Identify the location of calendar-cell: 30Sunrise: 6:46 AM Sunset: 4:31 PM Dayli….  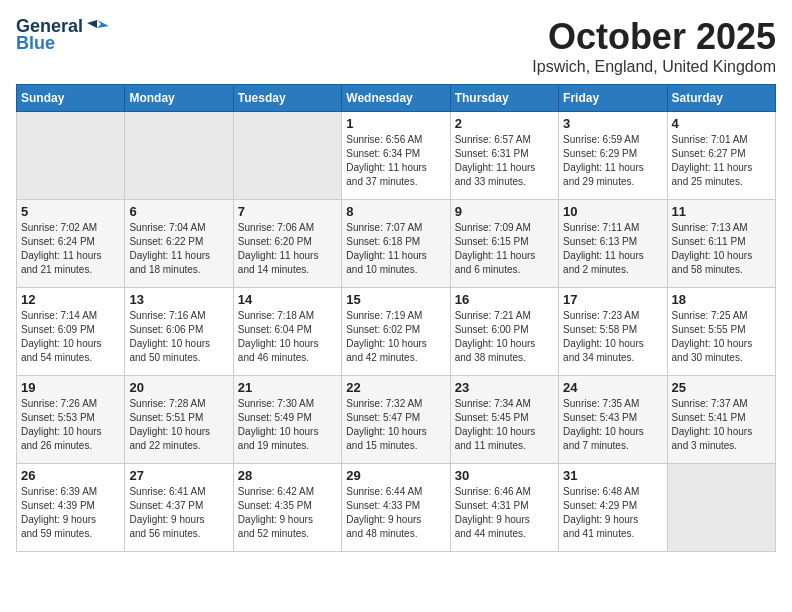
(504, 508).